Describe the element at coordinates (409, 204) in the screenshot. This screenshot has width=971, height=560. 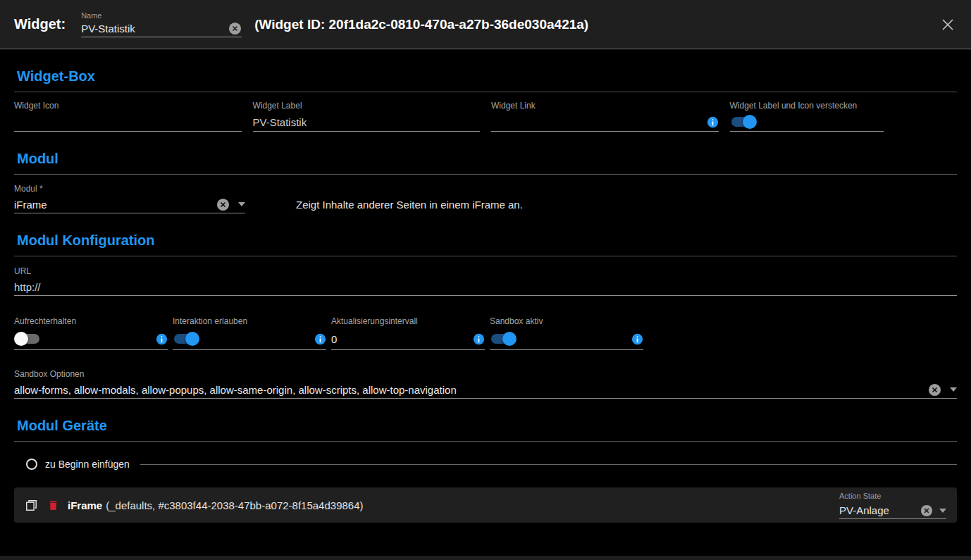
I see `modul-description: Zeigt Inhalte anderer Seiten in einem iF…` at that location.